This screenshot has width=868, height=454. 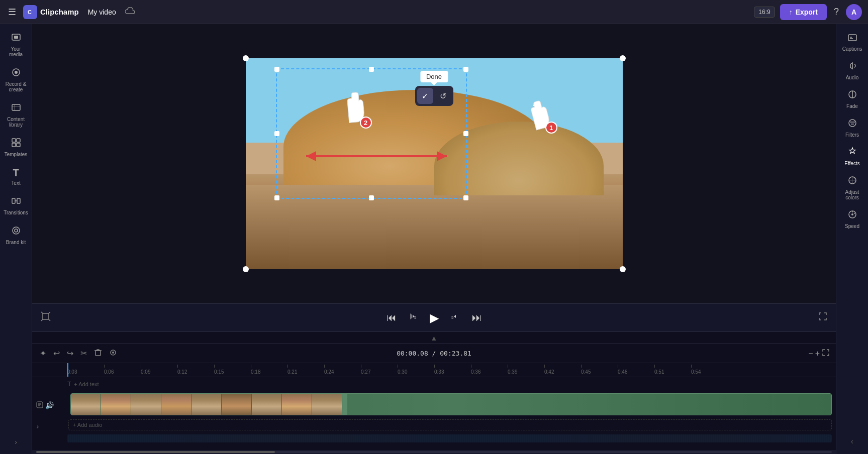 I want to click on scrollbar-thumb, so click(x=156, y=452).